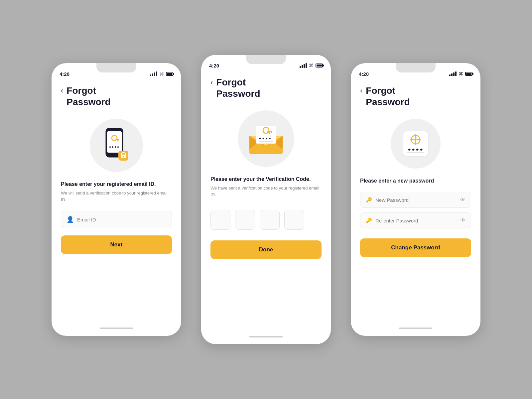 This screenshot has height=399, width=532. Describe the element at coordinates (116, 219) in the screenshot. I see `email-input-row: 👤` at that location.